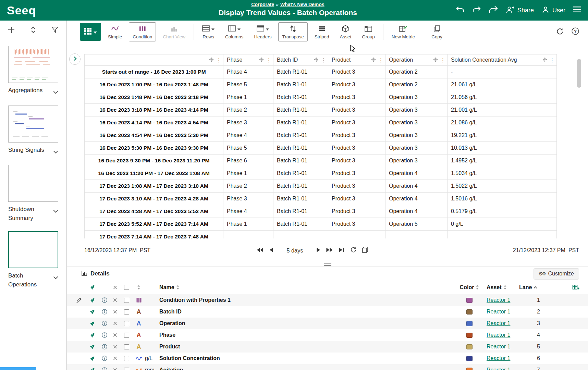  Describe the element at coordinates (502, 60) in the screenshot. I see `column-header-solution-concentration-avg: Solution Concentration Avg⋮` at that location.